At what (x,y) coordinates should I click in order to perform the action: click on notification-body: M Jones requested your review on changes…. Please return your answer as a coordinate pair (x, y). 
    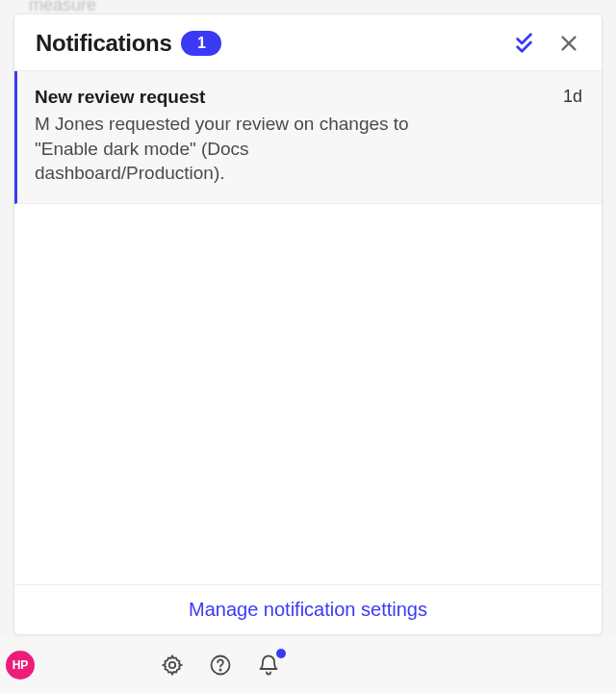
    Looking at the image, I should click on (237, 148).